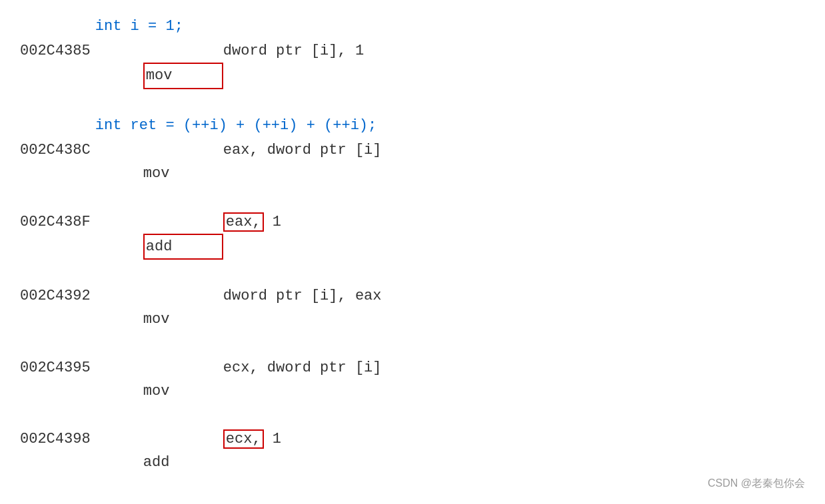  I want to click on operand-002C439B: dword ptr [i], ecx, so click(303, 502).